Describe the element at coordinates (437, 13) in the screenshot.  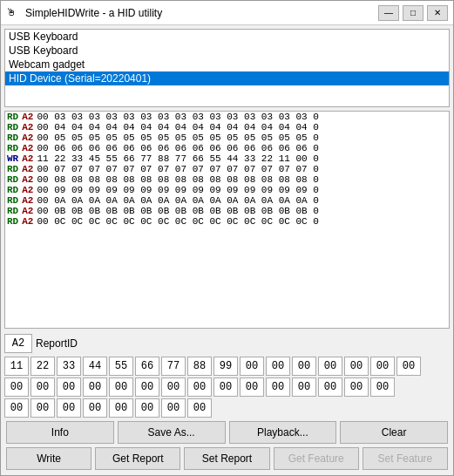
I see `close-button: ✕` at that location.